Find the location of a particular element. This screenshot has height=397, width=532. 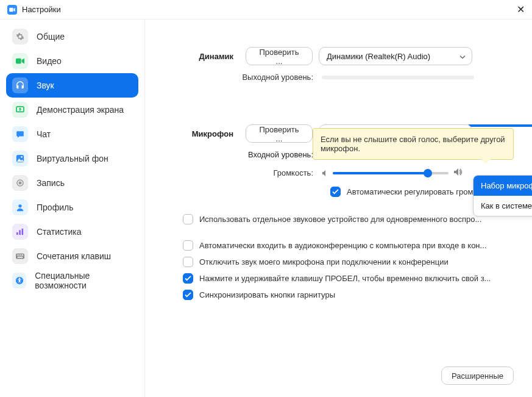

tooltip-text: Если вы не слышите свой голос, выберите … is located at coordinates (413, 144).